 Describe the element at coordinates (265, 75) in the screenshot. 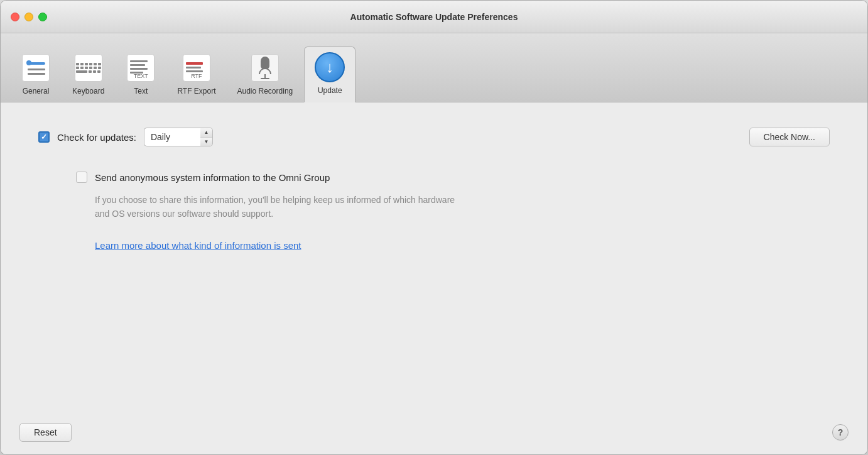

I see `tab-audio-recording: Audio Recording` at that location.